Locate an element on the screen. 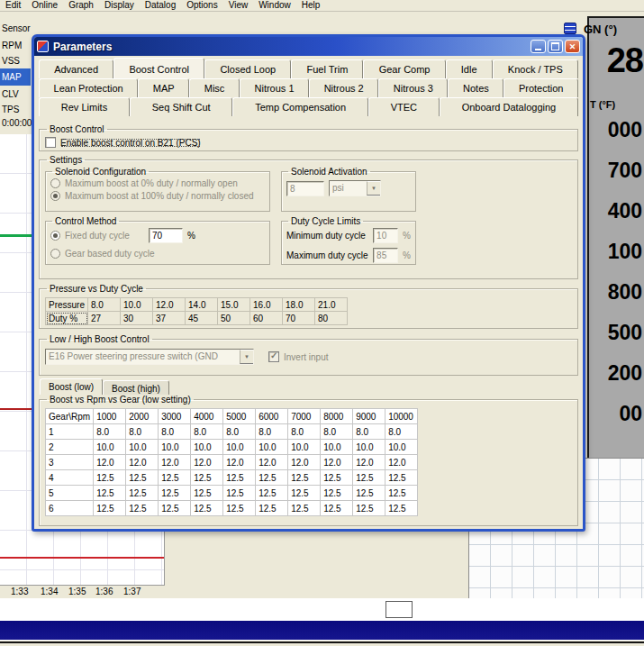  background-window-titlebar is located at coordinates (322, 631).